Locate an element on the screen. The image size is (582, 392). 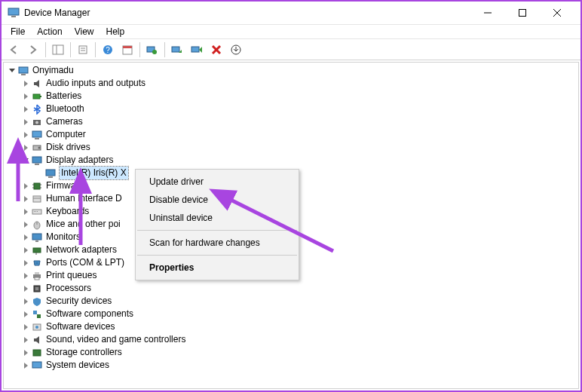
disk-icon is located at coordinates (37, 148).